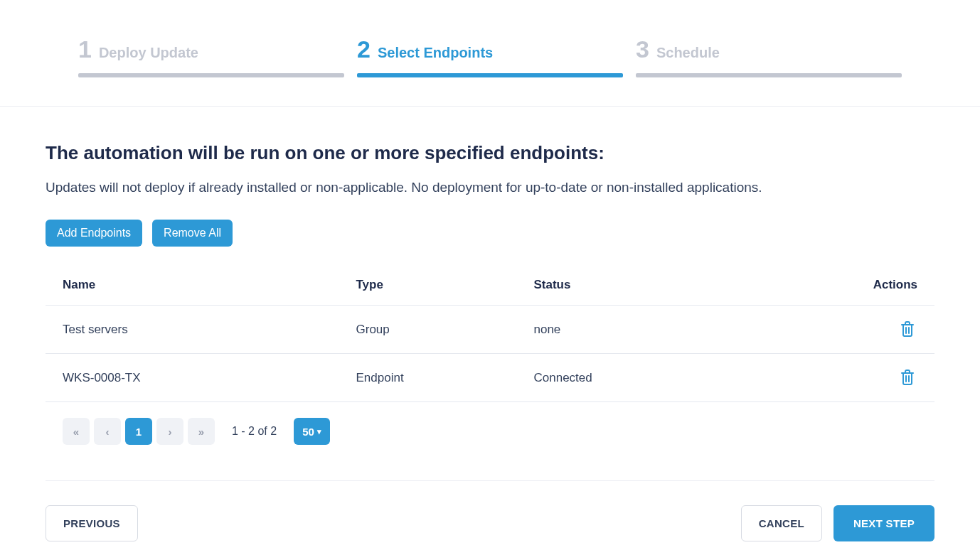  What do you see at coordinates (255, 431) in the screenshot?
I see `page-info: 1 - 2 of 2` at bounding box center [255, 431].